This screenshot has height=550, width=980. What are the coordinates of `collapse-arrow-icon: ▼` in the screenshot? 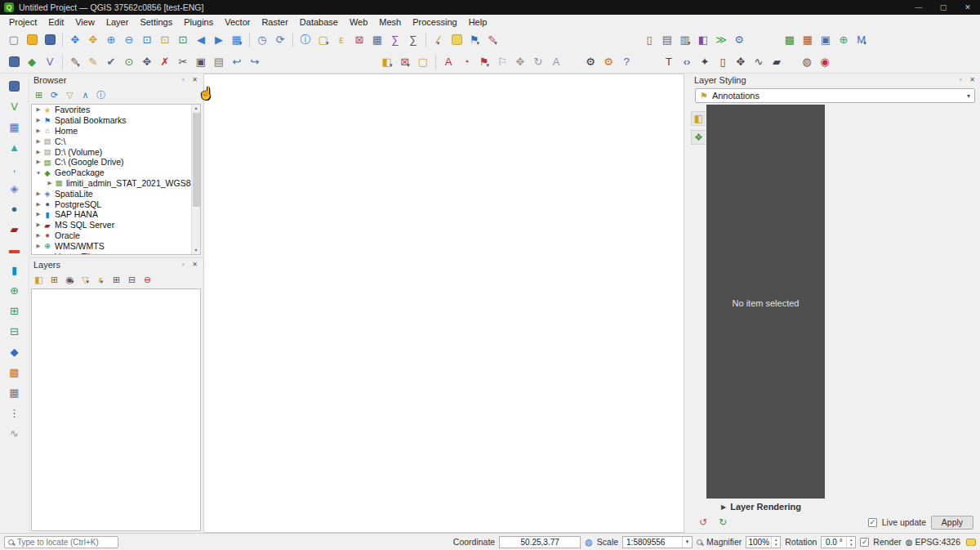 It's located at (38, 173).